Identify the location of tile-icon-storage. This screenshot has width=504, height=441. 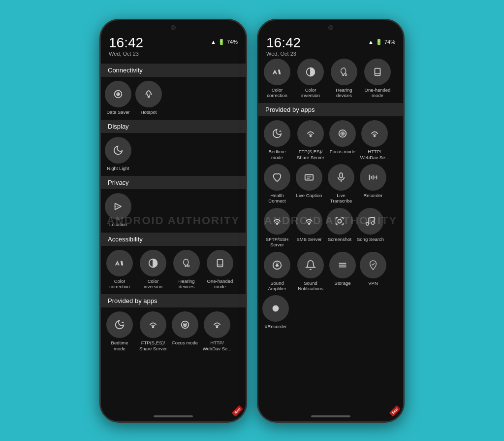
(343, 265).